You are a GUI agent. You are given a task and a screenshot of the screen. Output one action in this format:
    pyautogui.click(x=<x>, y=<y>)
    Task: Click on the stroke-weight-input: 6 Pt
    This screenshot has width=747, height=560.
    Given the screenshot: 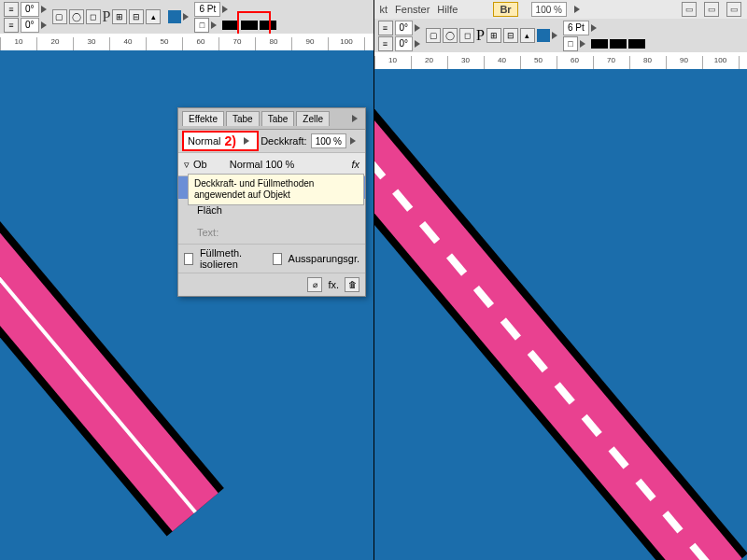 What is the action you would take?
    pyautogui.click(x=207, y=9)
    